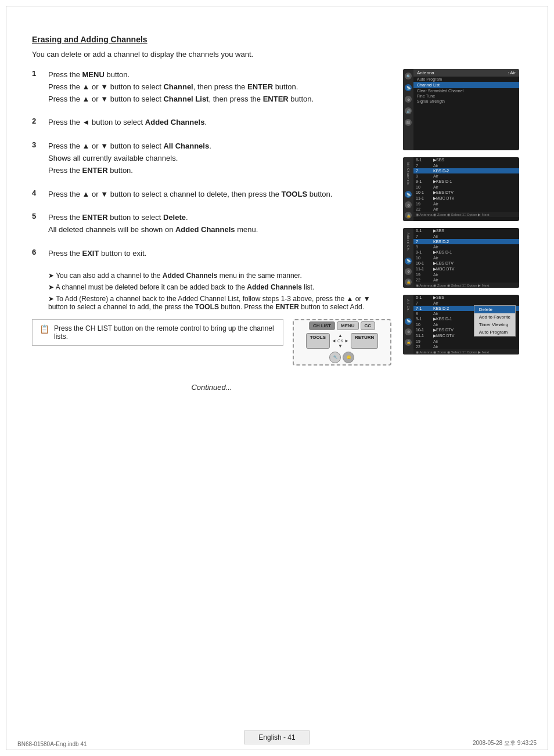 The height and width of the screenshot is (756, 554). Describe the element at coordinates (335, 357) in the screenshot. I see `tools-oval: 🔧` at that location.